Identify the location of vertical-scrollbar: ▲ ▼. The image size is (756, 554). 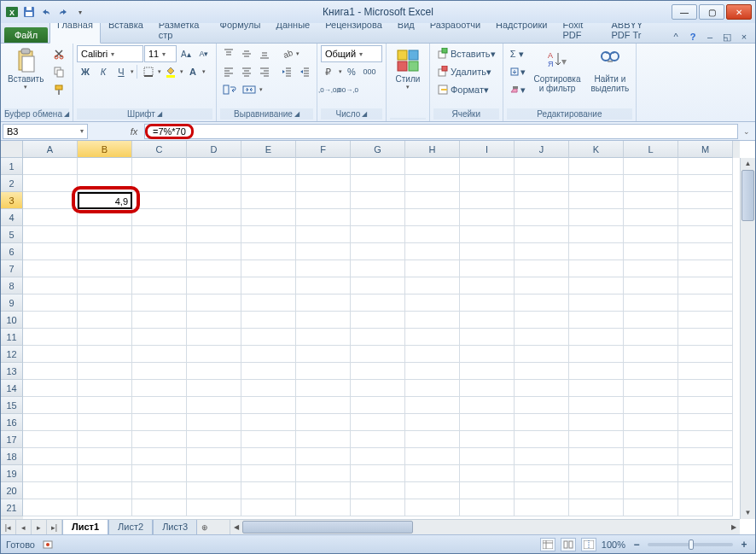
(747, 338).